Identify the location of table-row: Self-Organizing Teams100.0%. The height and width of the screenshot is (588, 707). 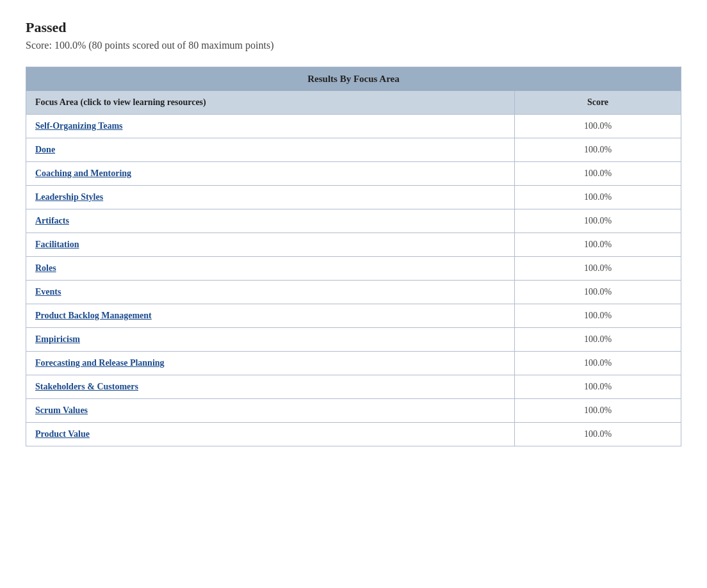
(354, 127).